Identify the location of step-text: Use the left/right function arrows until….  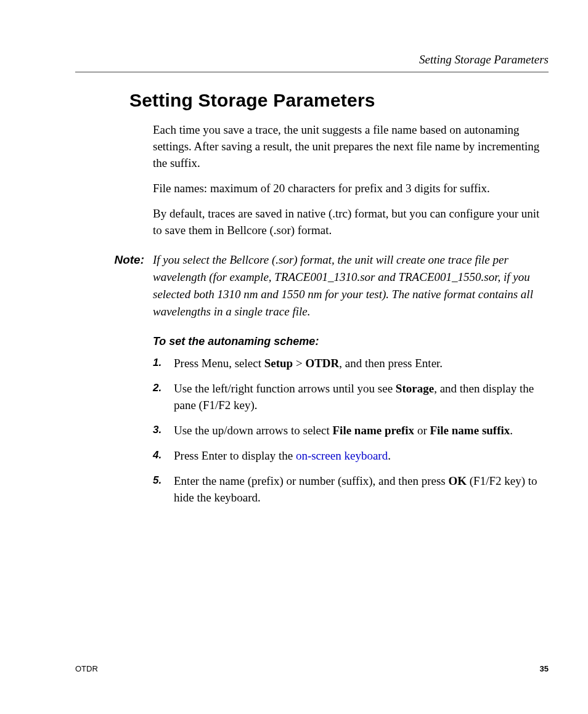
(285, 388).